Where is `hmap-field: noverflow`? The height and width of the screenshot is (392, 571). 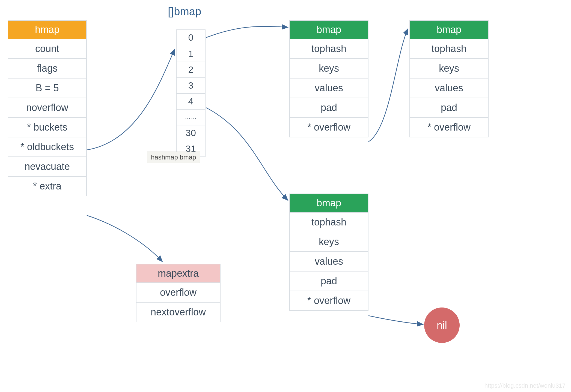 hmap-field: noverflow is located at coordinates (47, 107).